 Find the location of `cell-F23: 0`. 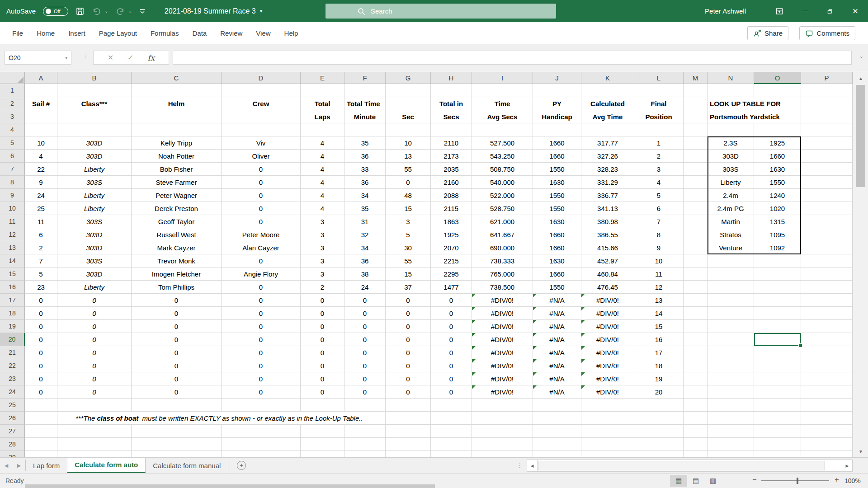

cell-F23: 0 is located at coordinates (365, 379).